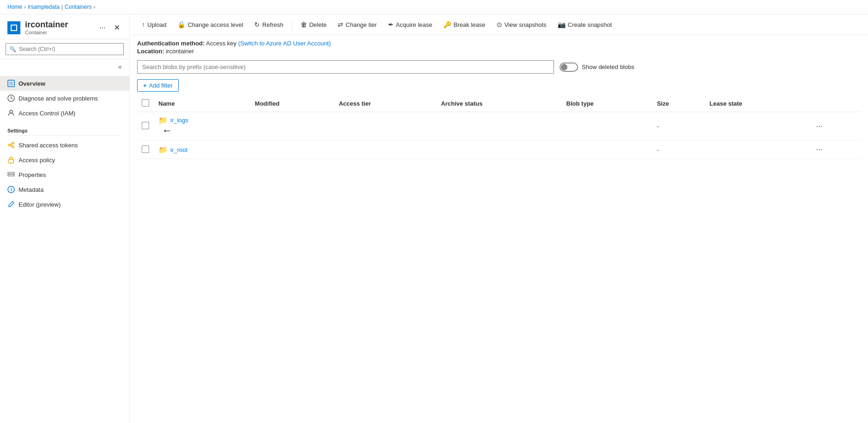 The width and height of the screenshot is (868, 423). Describe the element at coordinates (13, 49) in the screenshot. I see `search-icon: 🔍` at that location.